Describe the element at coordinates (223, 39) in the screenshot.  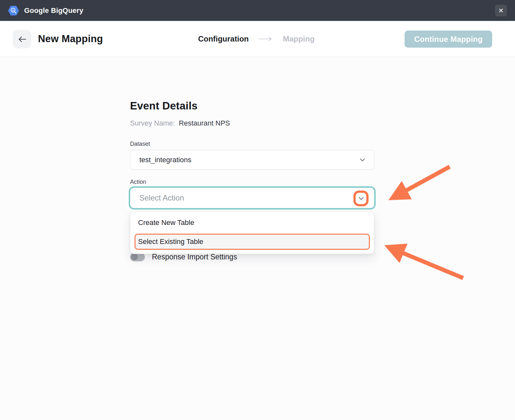
I see `step-configuration: Configuration` at that location.